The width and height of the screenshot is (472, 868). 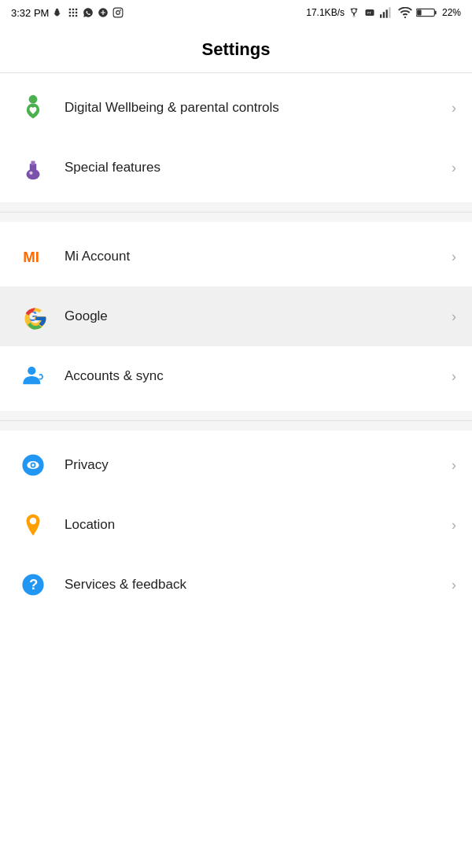 I want to click on section-1: Digital Wellbeing & parental controls › …, so click(x=236, y=138).